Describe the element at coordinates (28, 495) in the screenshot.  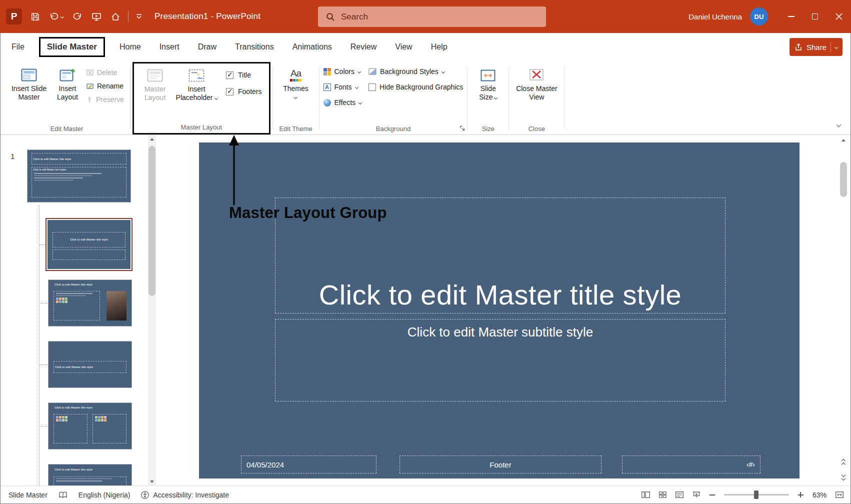
I see `statusbar-view-name: Slide Master` at that location.